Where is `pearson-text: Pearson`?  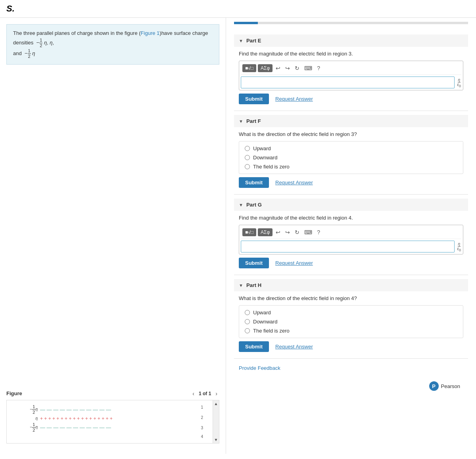
pearson-text: Pearson is located at coordinates (451, 386).